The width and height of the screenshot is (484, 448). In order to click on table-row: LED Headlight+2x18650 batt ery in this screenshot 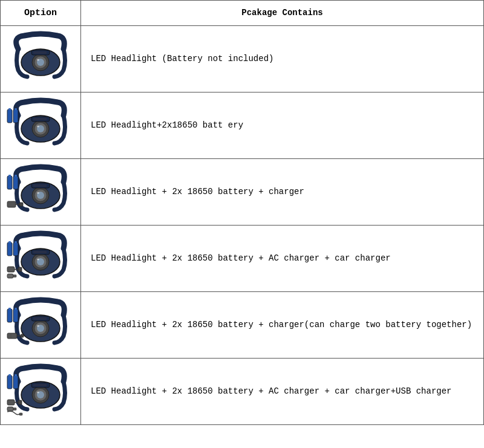, I will do `click(242, 126)`.